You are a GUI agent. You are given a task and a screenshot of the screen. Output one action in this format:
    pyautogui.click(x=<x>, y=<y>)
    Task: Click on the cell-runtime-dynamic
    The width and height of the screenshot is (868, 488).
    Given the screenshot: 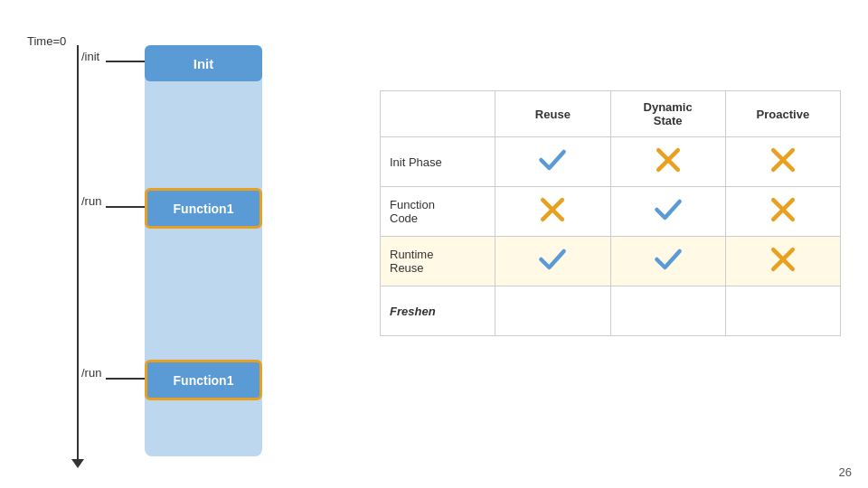 What is the action you would take?
    pyautogui.click(x=667, y=262)
    